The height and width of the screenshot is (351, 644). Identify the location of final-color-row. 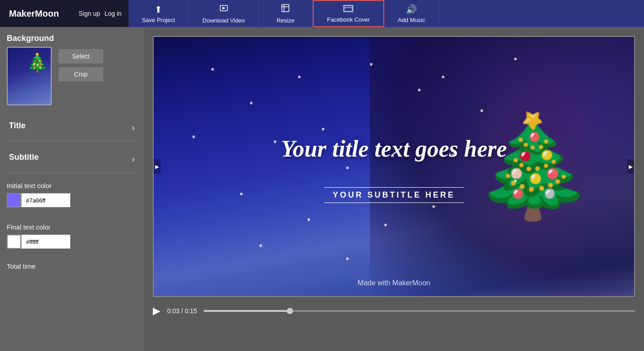
(72, 242).